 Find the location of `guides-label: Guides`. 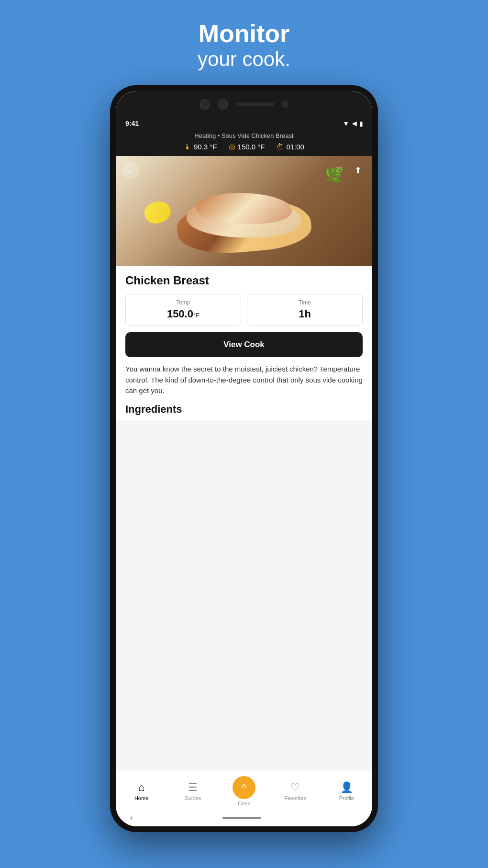

guides-label: Guides is located at coordinates (192, 798).